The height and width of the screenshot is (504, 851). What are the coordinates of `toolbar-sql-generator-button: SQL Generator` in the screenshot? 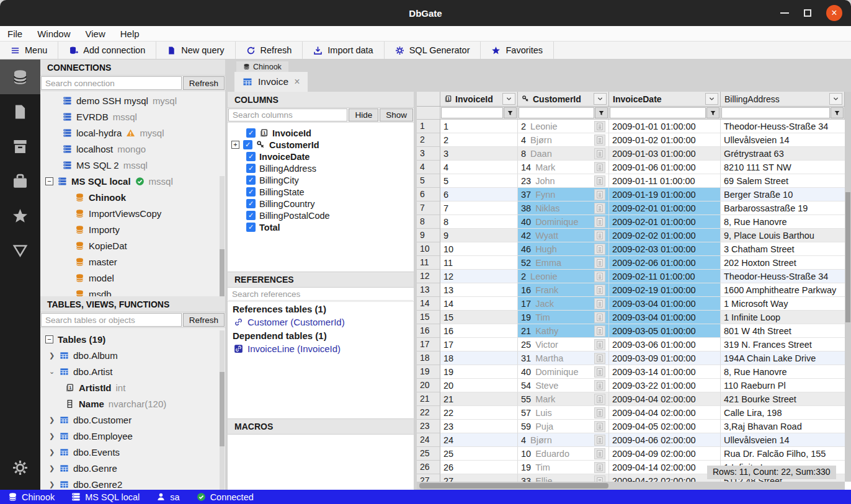 It's located at (433, 50).